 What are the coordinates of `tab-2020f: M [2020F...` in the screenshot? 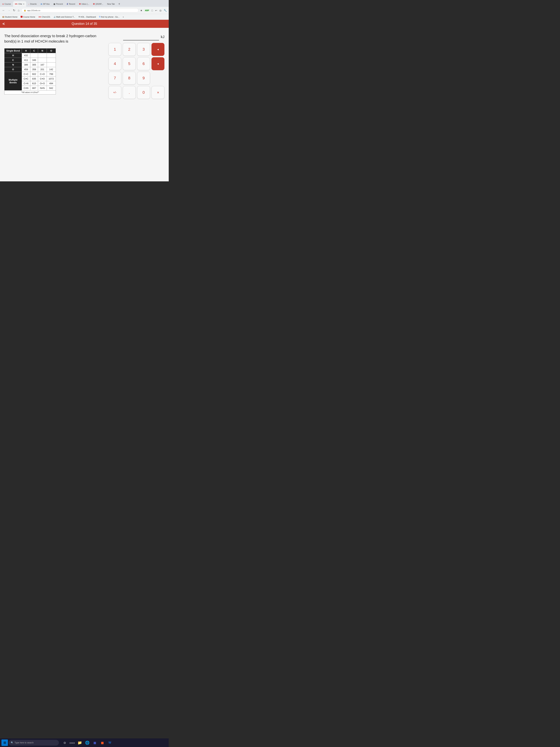 It's located at (98, 4).